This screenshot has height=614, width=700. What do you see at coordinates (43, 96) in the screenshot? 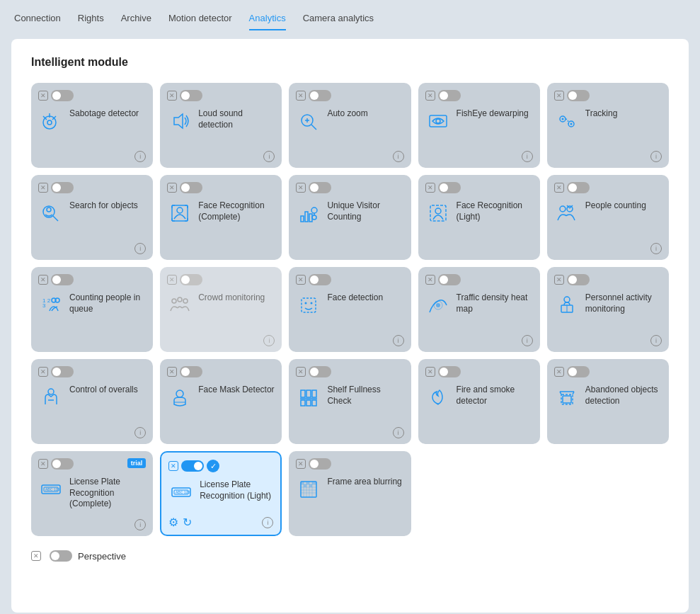
I see `sabotage-x-btn: ✕` at bounding box center [43, 96].